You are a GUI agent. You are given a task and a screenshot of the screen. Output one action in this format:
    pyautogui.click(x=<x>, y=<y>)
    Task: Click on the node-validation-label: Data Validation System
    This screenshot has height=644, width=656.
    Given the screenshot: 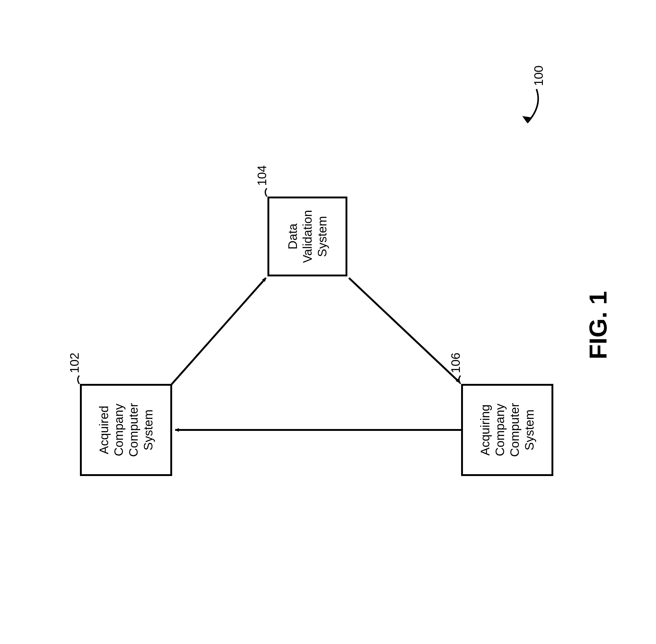 What is the action you would take?
    pyautogui.click(x=307, y=237)
    